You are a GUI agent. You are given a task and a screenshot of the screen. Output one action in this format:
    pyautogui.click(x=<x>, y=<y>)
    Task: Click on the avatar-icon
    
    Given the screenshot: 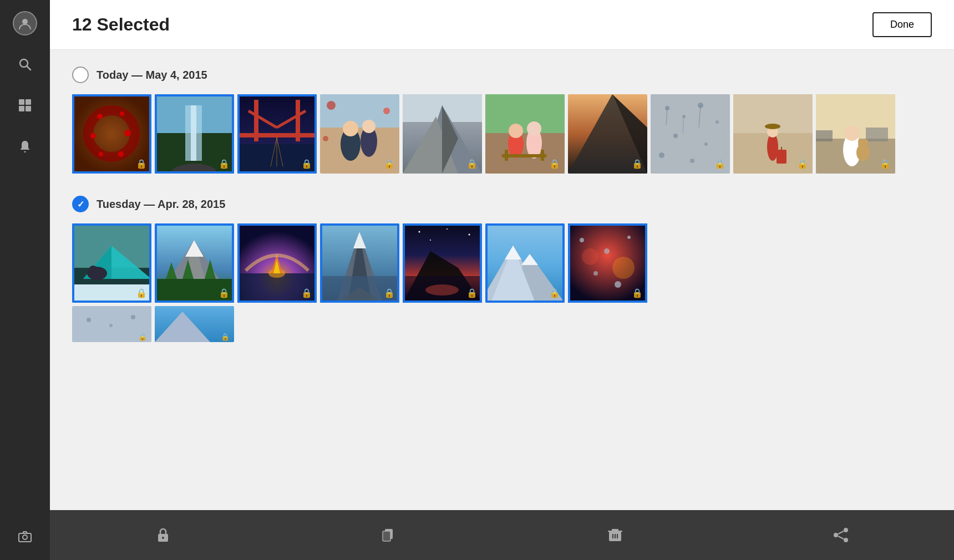 What is the action you would take?
    pyautogui.click(x=25, y=23)
    